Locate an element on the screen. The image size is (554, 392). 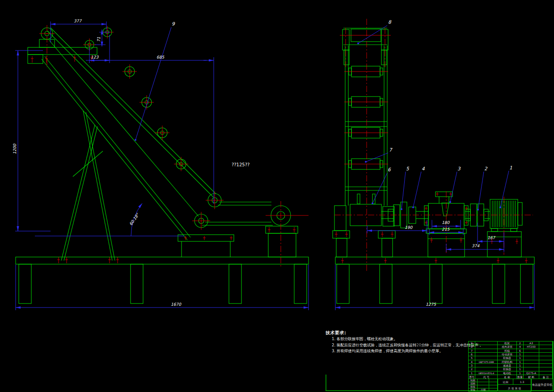
part-name: 传动滚筒 is located at coordinates (507, 354).